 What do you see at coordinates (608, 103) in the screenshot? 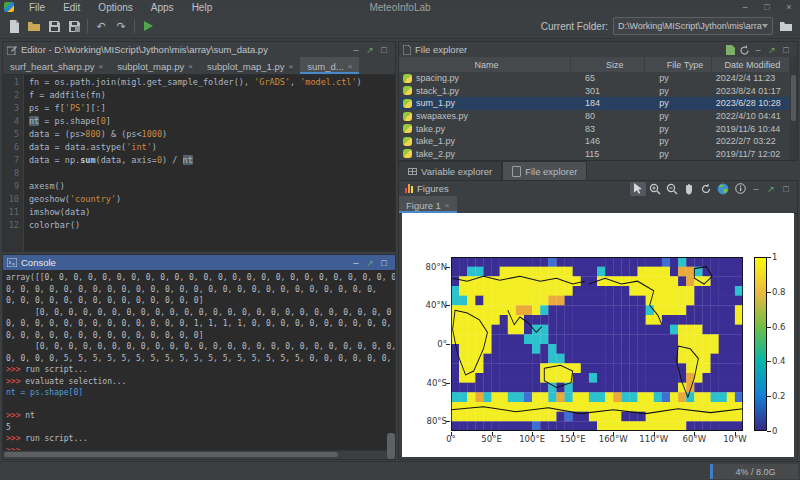
I see `file-size-cell: 184` at bounding box center [608, 103].